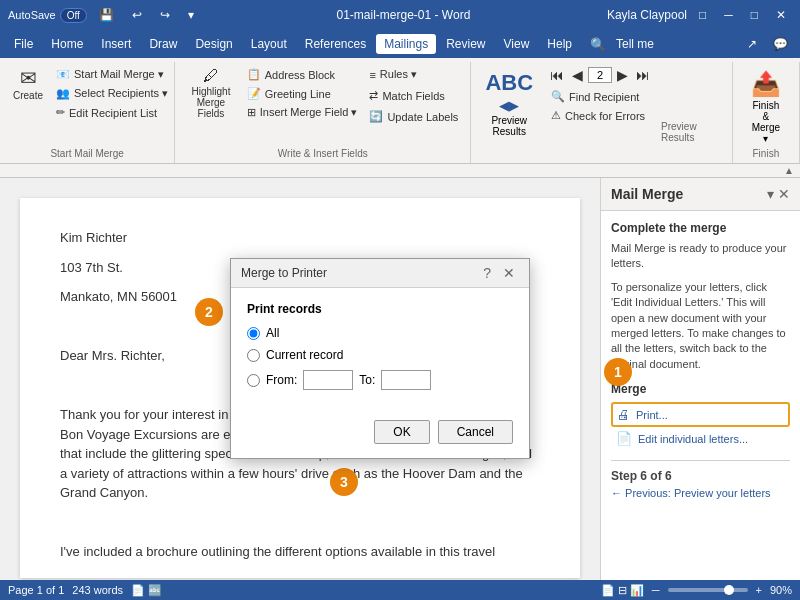 The height and width of the screenshot is (600, 800). I want to click on ribbon-display-button: □, so click(702, 15).